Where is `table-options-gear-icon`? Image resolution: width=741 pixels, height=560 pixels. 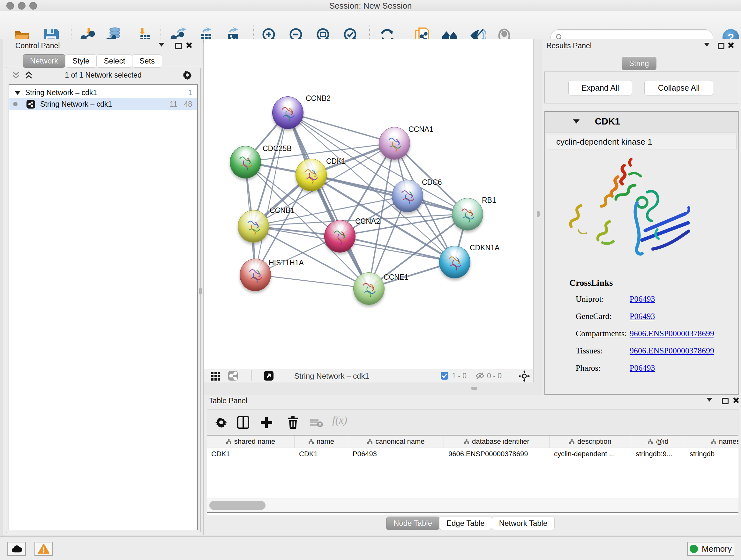
table-options-gear-icon is located at coordinates (221, 422).